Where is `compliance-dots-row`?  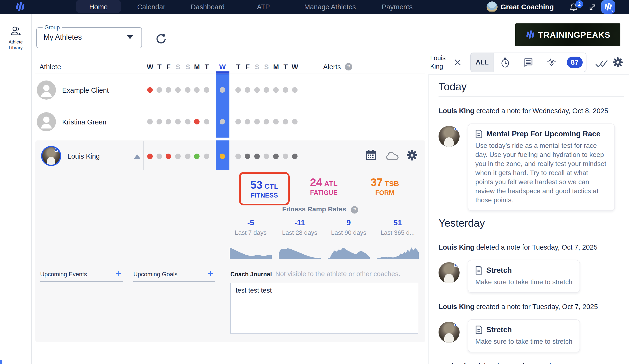 compliance-dots-row is located at coordinates (155, 157).